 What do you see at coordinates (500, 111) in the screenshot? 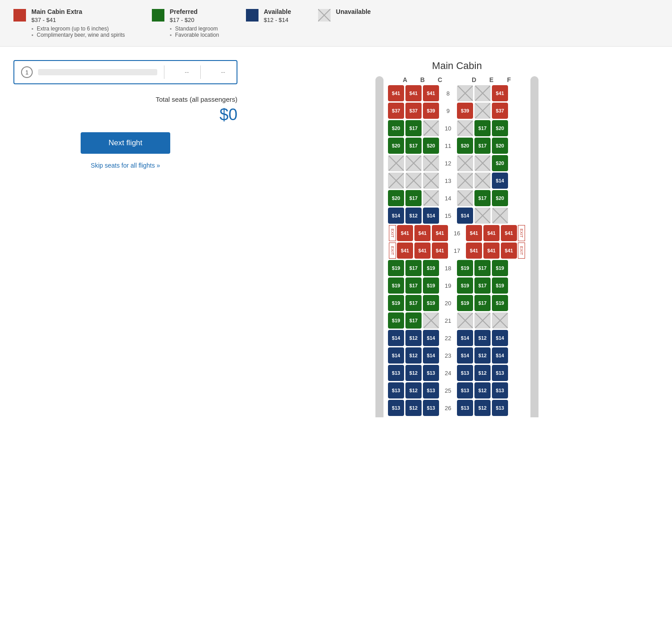
I see `seat-9-F: $37` at bounding box center [500, 111].